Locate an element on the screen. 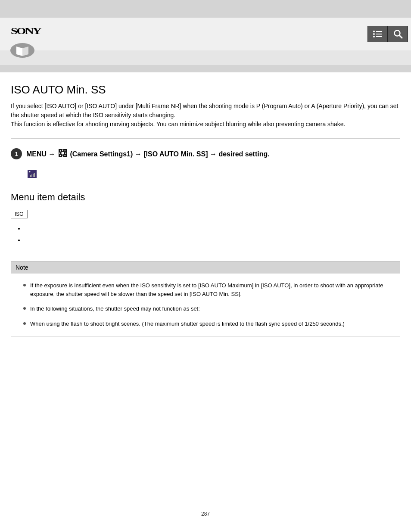 The height and width of the screenshot is (532, 411). note-item: If the exposure is insufficient even whe… is located at coordinates (208, 290).